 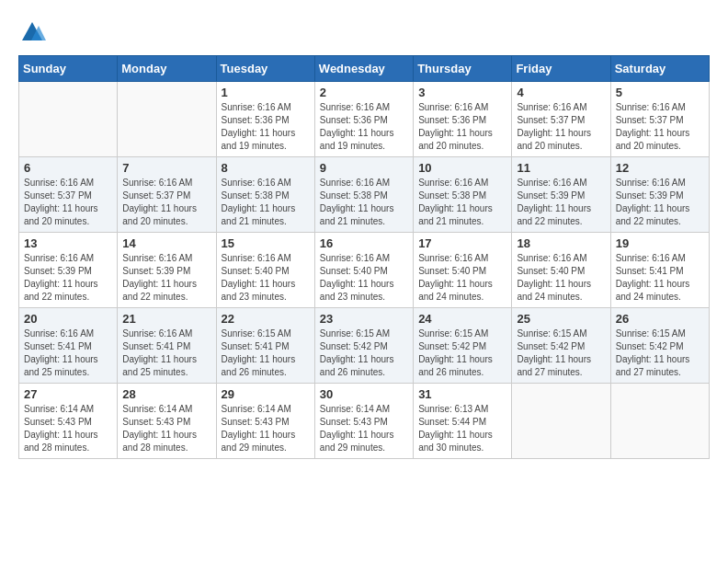 I want to click on calendar-cell: 29Sunrise: 6:14 AM Sunset: 5:43 PM Dayli…, so click(x=265, y=421).